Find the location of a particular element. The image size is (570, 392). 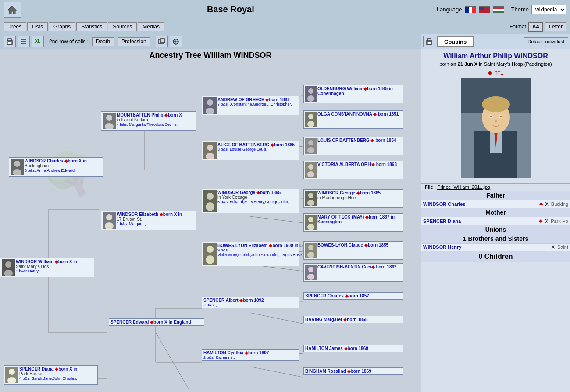

father-x: X is located at coordinates (547, 204).